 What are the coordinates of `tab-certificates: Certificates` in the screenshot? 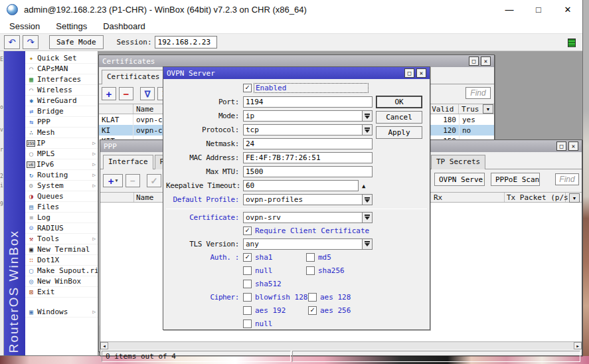 It's located at (133, 77).